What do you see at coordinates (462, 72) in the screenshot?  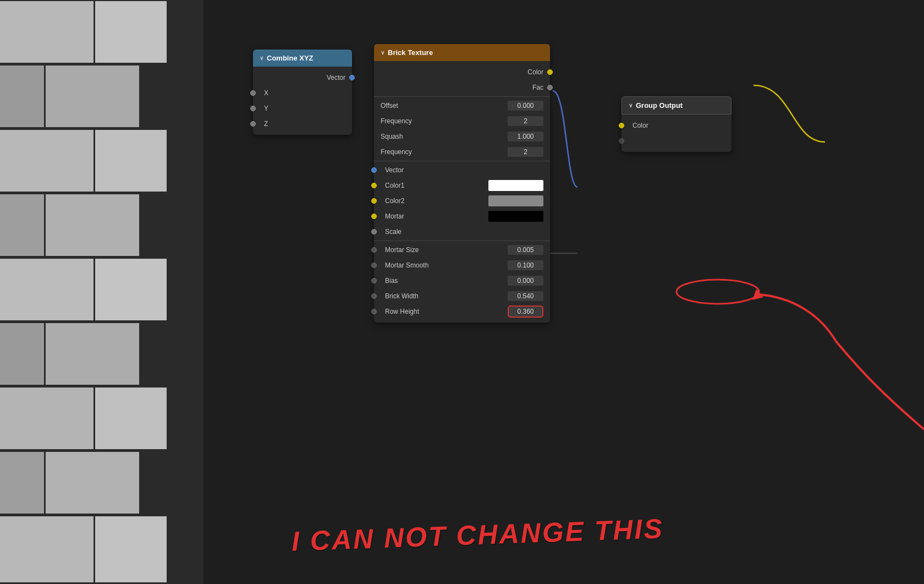 I see `color-output-row: Color` at bounding box center [462, 72].